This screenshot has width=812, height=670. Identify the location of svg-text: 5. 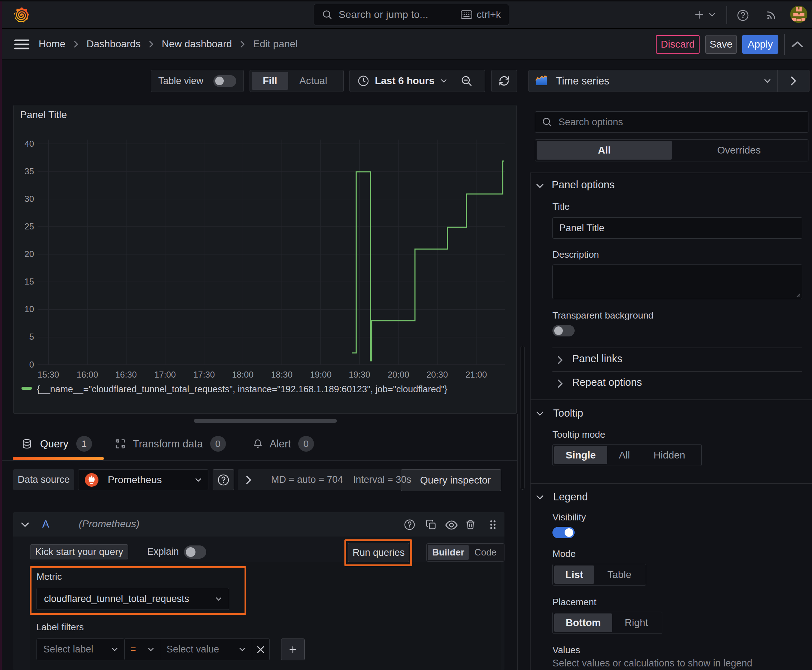
(32, 337).